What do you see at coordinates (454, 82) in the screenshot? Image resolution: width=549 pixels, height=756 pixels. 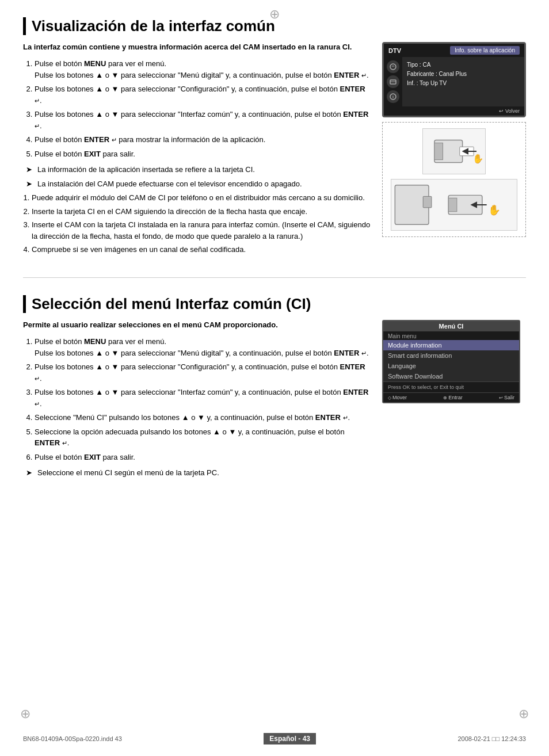 I see `tv-body: i Tipo : CA Fabricante : Canal Plus Inf.…` at bounding box center [454, 82].